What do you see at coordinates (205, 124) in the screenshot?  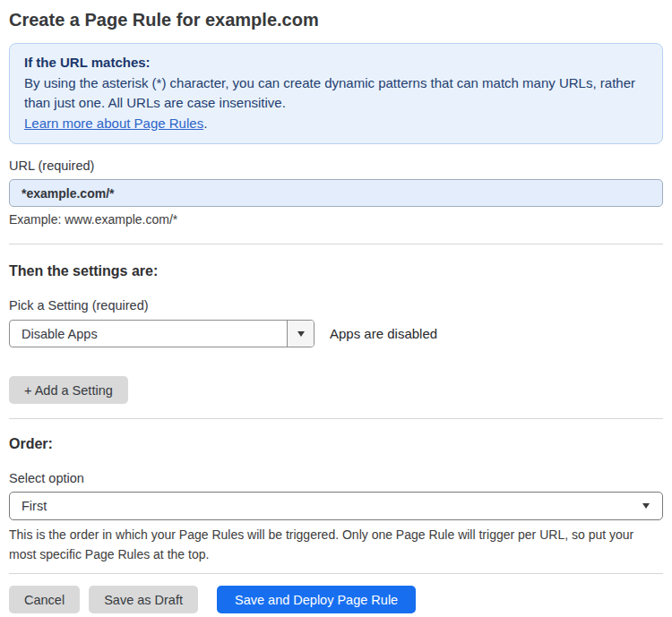 I see `link-period: .` at bounding box center [205, 124].